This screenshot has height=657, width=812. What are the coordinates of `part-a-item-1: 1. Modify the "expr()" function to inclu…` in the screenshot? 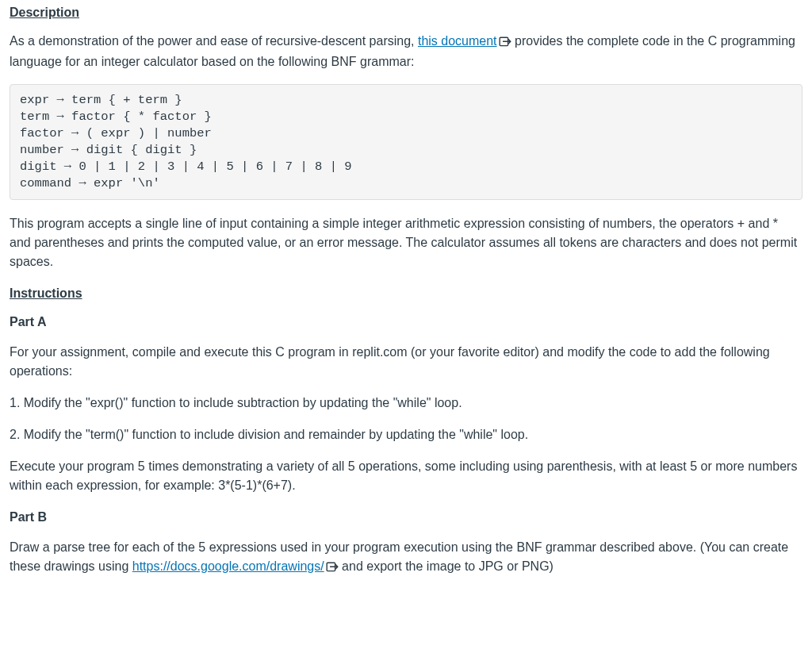 It's located at (406, 403).